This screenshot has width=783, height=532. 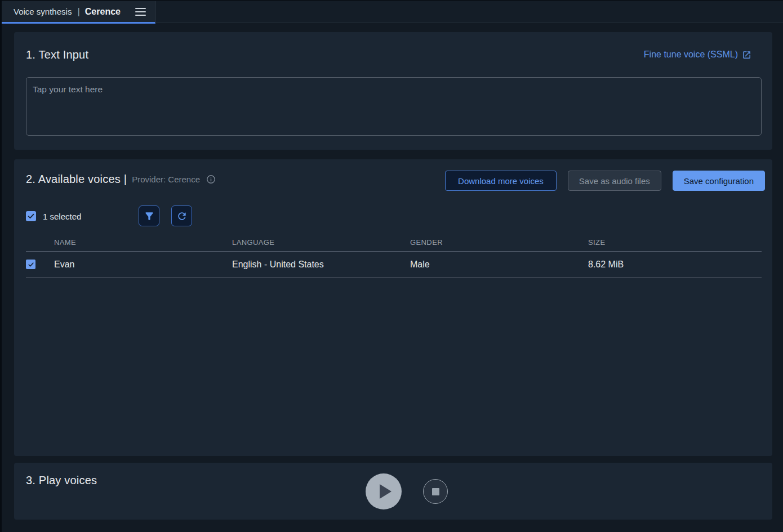 What do you see at coordinates (31, 216) in the screenshot?
I see `select-all-checkbox` at bounding box center [31, 216].